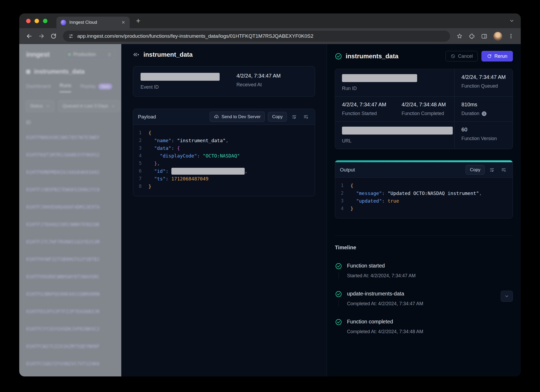  I want to click on site-info-icon, so click(71, 36).